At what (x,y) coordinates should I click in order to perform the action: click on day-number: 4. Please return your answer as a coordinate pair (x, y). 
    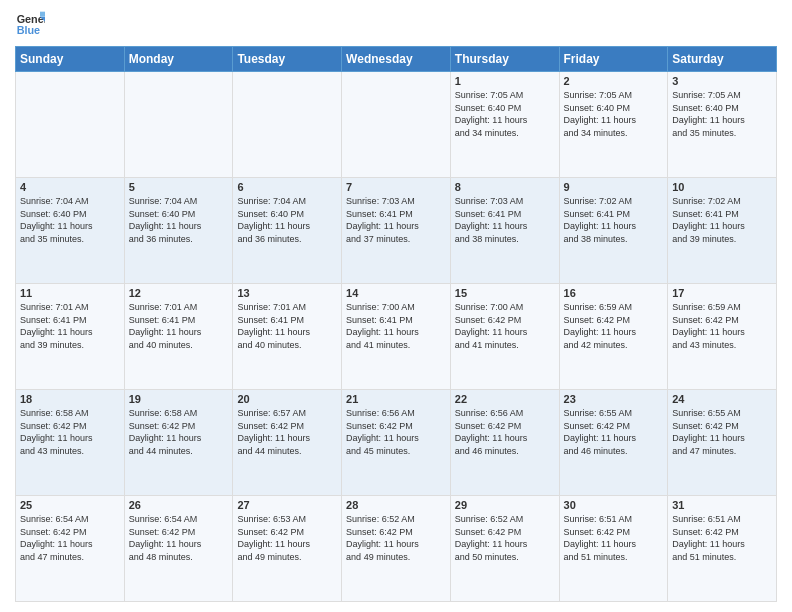
    Looking at the image, I should click on (70, 187).